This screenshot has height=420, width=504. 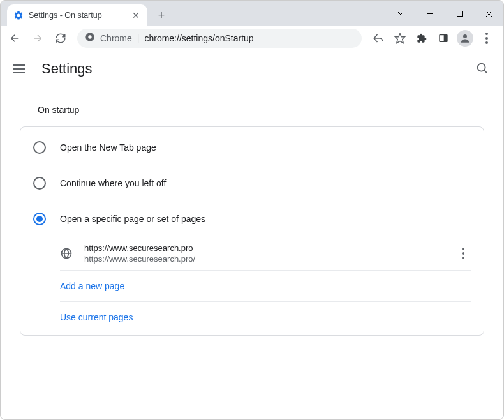 What do you see at coordinates (459, 13) in the screenshot?
I see `maximize-button` at bounding box center [459, 13].